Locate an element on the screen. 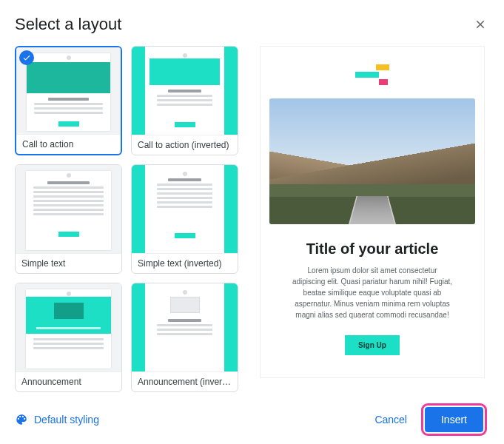 This screenshot has width=504, height=444. dialog-title: Select a layout is located at coordinates (68, 24).